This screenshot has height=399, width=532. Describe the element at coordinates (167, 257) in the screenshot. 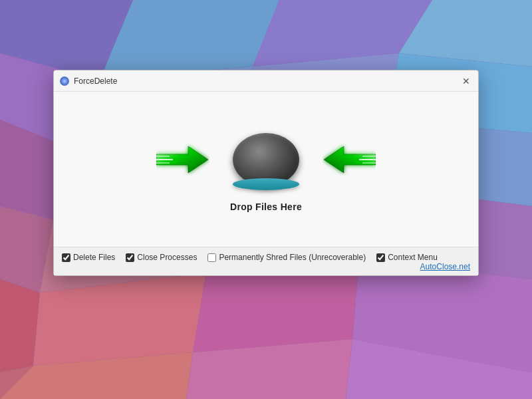

I see `checkbox-close-processes-label: Close Processes` at that location.